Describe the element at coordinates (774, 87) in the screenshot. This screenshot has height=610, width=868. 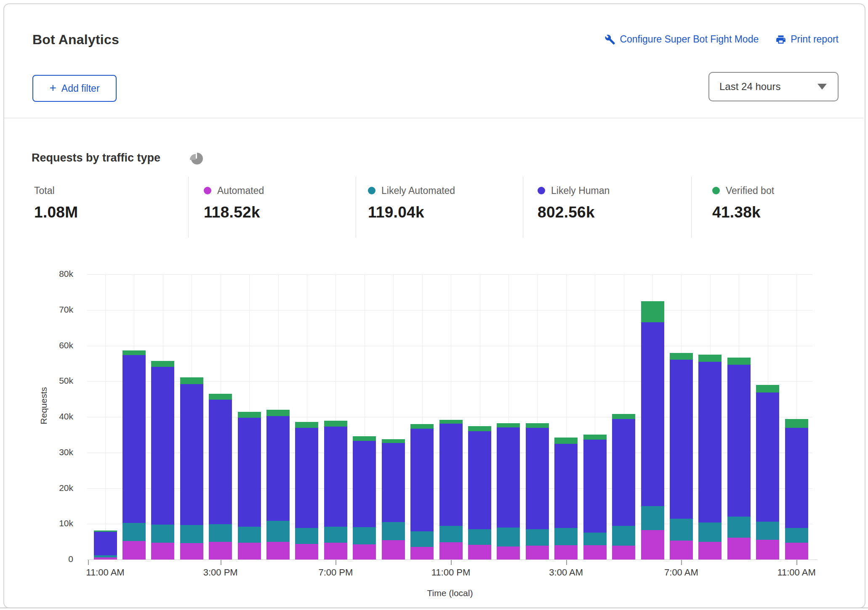
I see `time-range-select: Last 24 hours` at that location.